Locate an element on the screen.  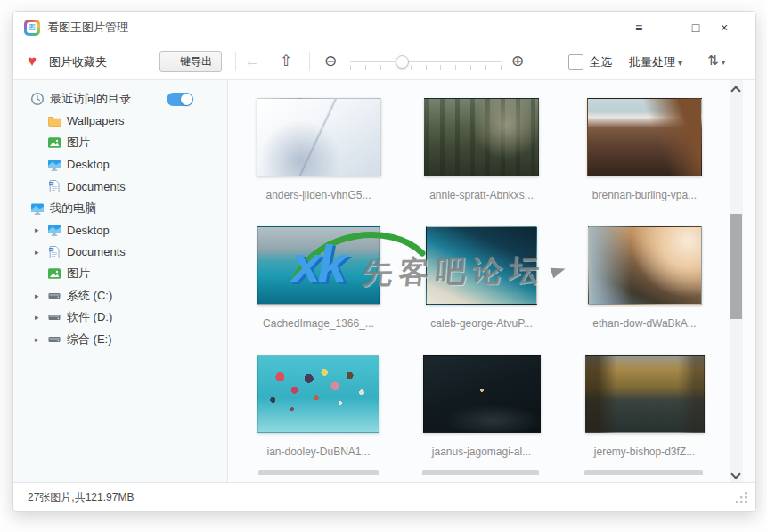
gallery-cell: CachedImage_1366_... is located at coordinates (319, 277).